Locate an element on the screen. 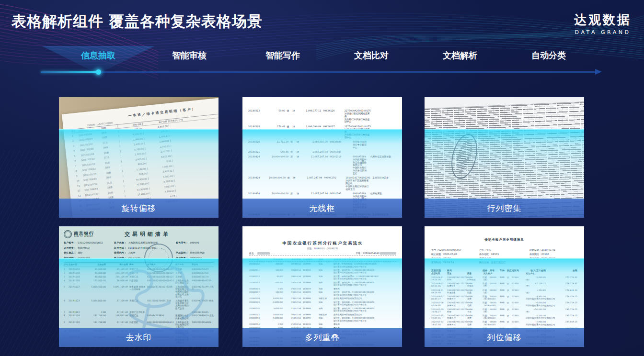 Image resolution: width=644 pixels, height=356 pixels. doc-cell: -14000.00 is located at coordinates (274, 320).